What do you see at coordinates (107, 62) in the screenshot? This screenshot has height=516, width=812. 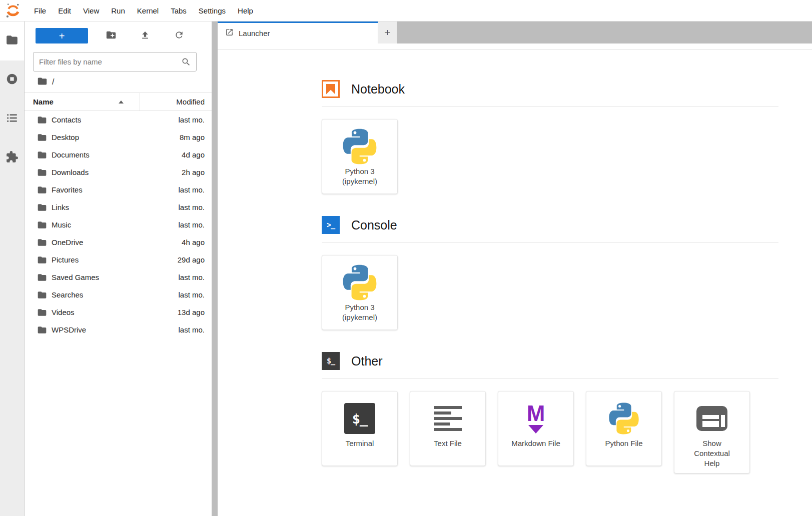 I see `filter-files-input` at bounding box center [107, 62].